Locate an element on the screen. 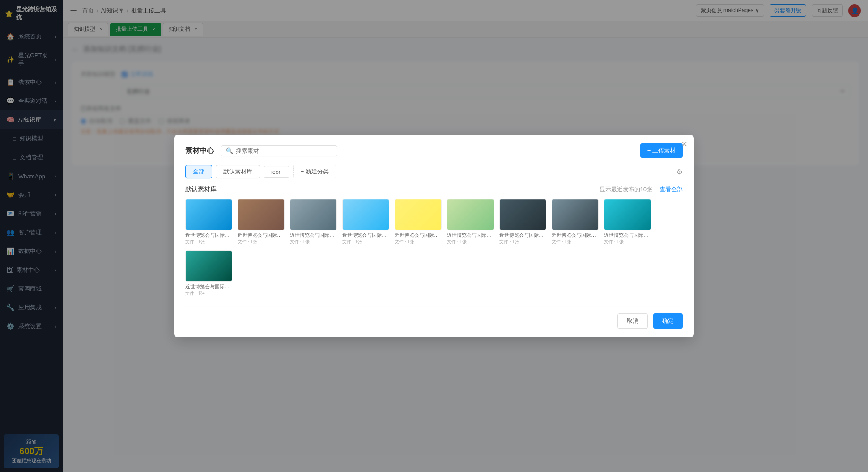 Image resolution: width=868 pixels, height=472 pixels. image-caption-8: 近世博览会与国际机场展览海报 is located at coordinates (575, 235).